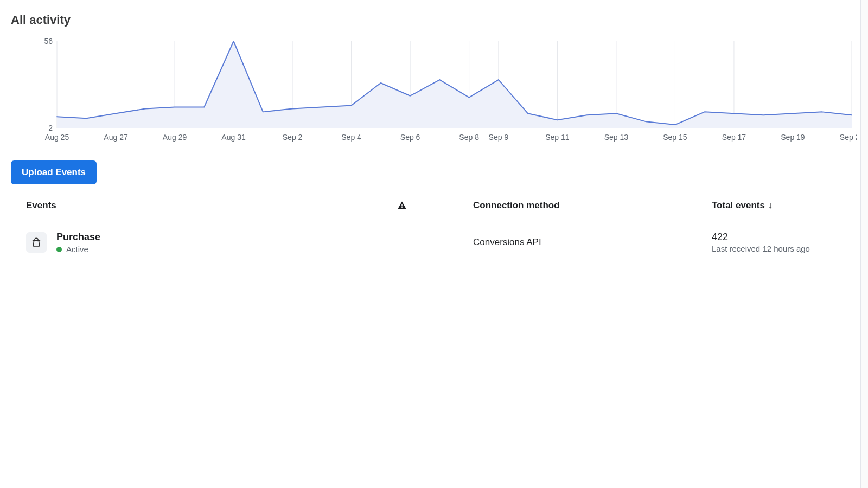  I want to click on col-header-total-events: Total events ↓, so click(777, 206).